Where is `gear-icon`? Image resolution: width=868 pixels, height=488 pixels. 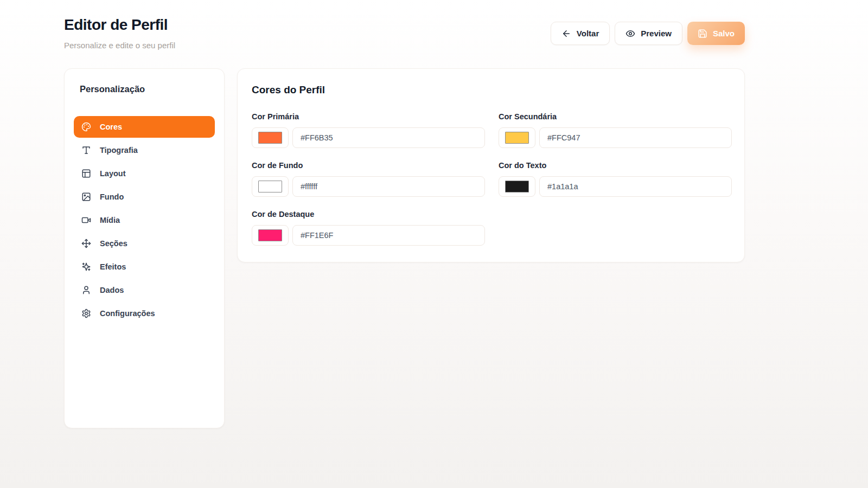
gear-icon is located at coordinates (86, 313).